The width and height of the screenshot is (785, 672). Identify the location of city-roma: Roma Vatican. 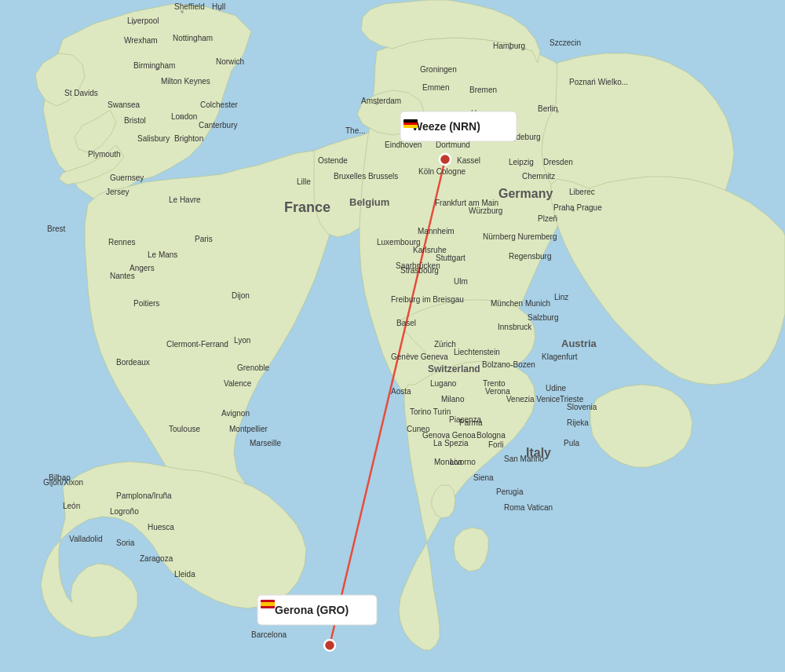
(528, 507).